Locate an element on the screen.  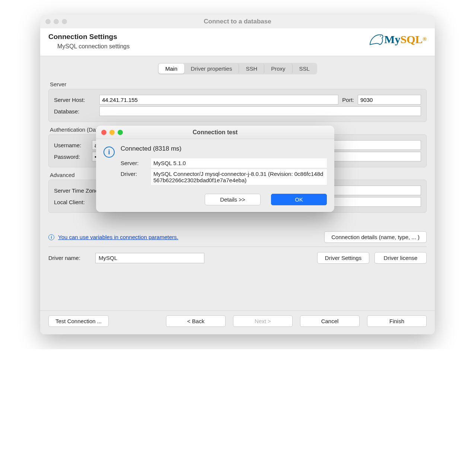
test-connection-button: Test Connection ... is located at coordinates (79, 321).